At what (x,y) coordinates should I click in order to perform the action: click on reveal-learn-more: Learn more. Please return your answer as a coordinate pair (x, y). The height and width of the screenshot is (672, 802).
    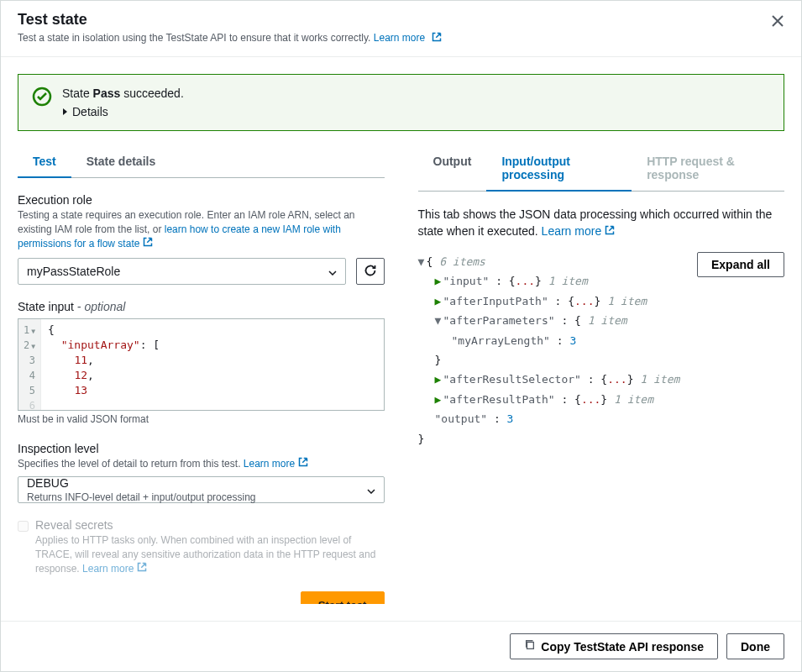
    Looking at the image, I should click on (114, 569).